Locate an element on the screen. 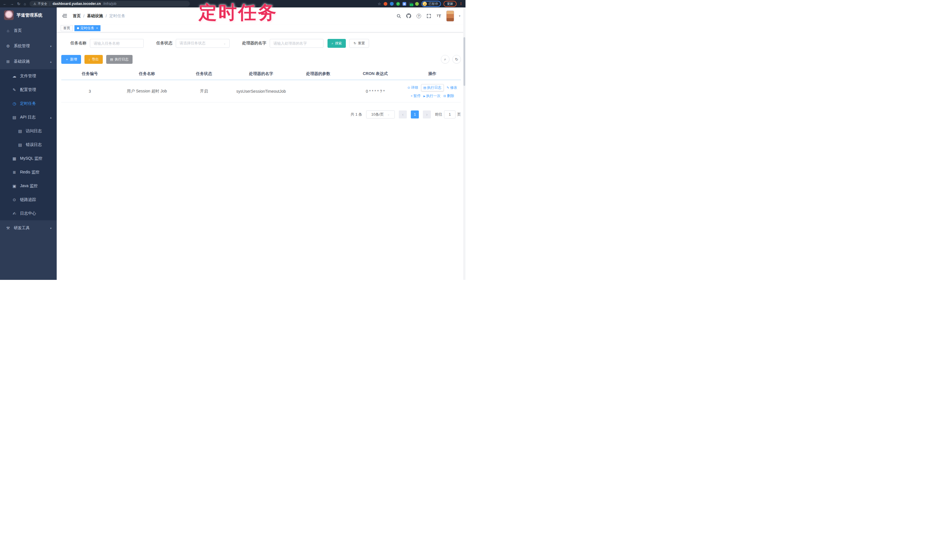  total-count: 共 1 条 is located at coordinates (356, 114).